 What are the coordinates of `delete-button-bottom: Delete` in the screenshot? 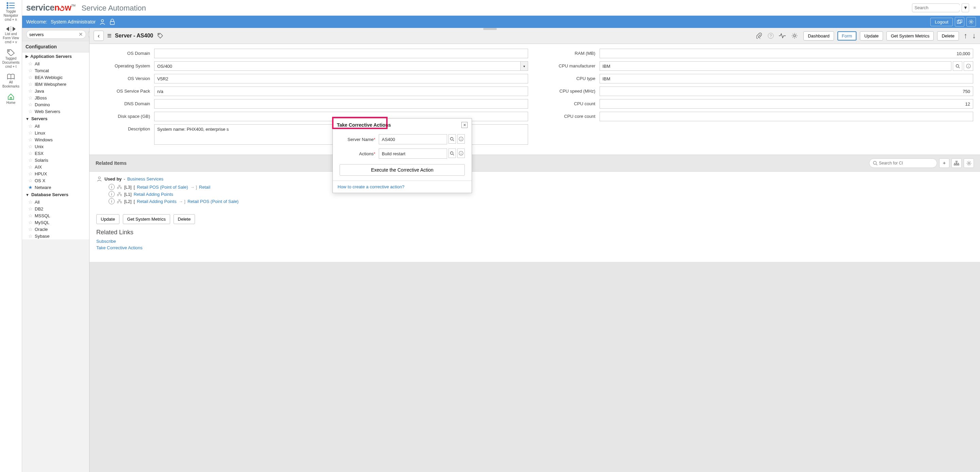 It's located at (184, 219).